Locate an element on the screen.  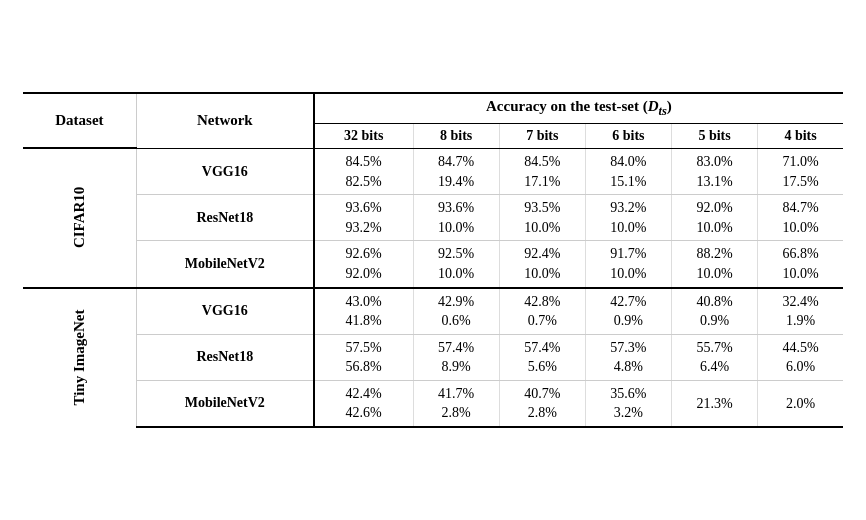
data-cell: 57.3%4.8% is located at coordinates (628, 357).